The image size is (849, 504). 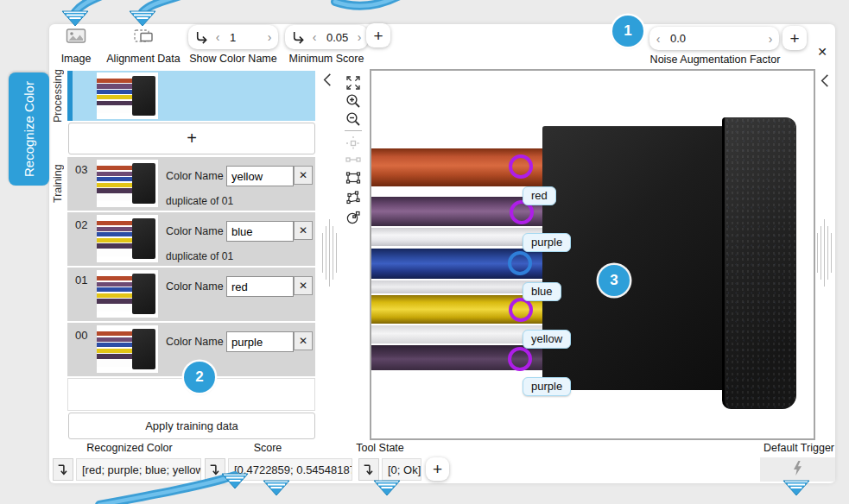 I want to click on show-color-name-increment: ›, so click(x=269, y=37).